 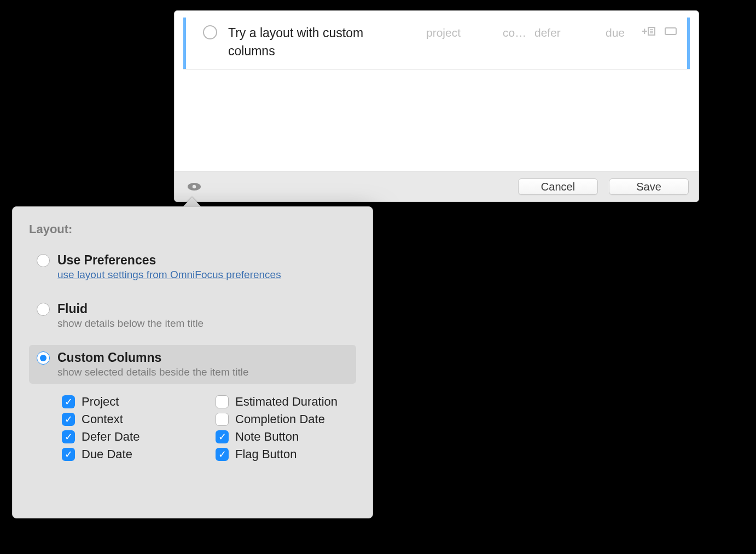 I want to click on columns-right: Estimated Duration Completion Date ✓ Not…, so click(x=286, y=428).